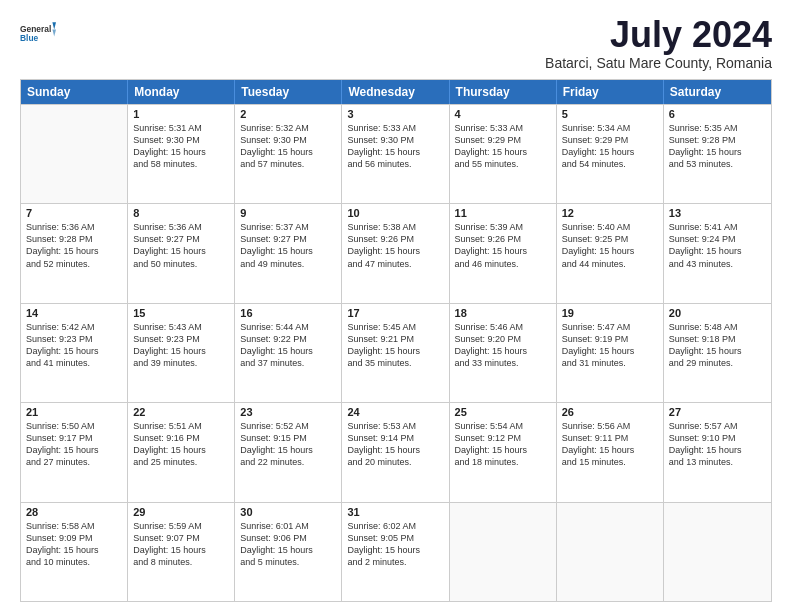 This screenshot has width=792, height=612. Describe the element at coordinates (74, 313) in the screenshot. I see `day-number: 14` at that location.